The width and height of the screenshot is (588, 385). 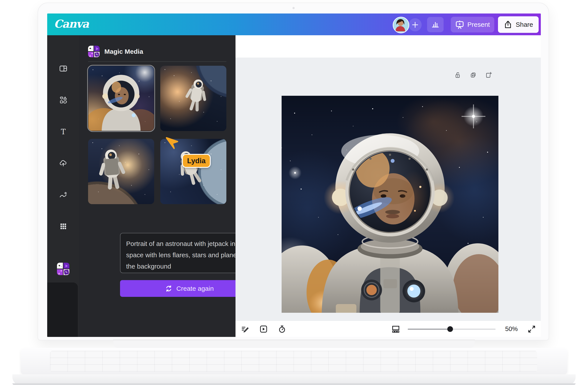 I want to click on sidebar-item-magic-media: ✦˖ ✎, so click(x=63, y=269).